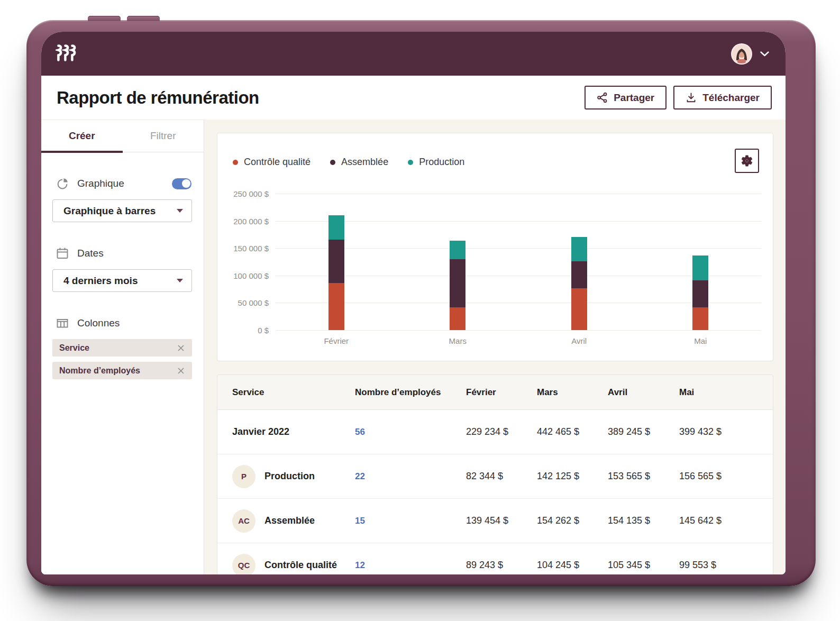 This screenshot has width=840, height=621. Describe the element at coordinates (495, 559) in the screenshot. I see `table-row: QCContrôle qualité1289 243 $104 245 $105…` at that location.